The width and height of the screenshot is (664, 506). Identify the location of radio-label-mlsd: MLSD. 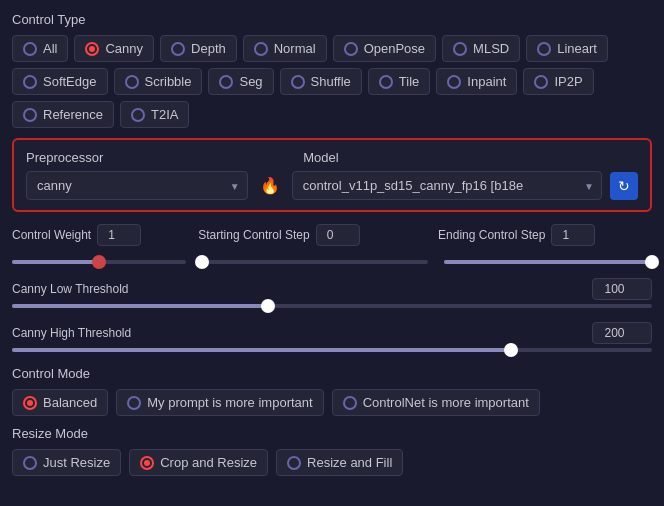
(491, 48).